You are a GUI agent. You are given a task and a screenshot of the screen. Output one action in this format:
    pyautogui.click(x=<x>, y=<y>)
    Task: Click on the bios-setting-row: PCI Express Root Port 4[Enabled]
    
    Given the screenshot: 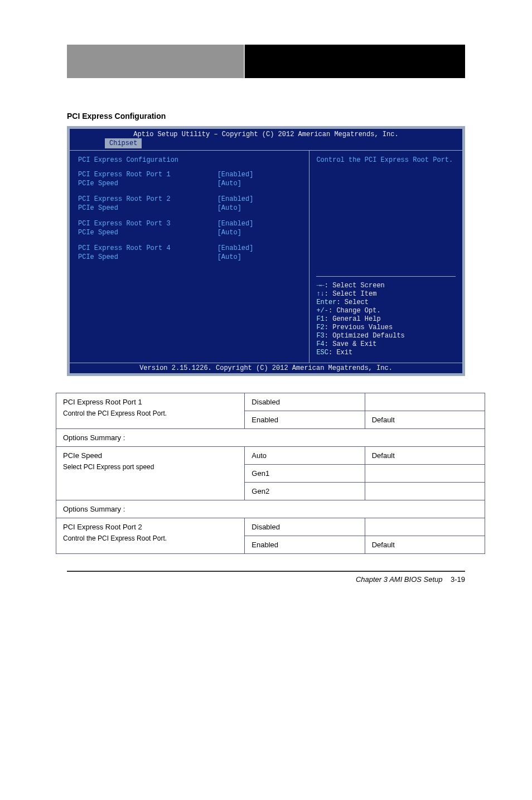 What is the action you would take?
    pyautogui.click(x=190, y=248)
    